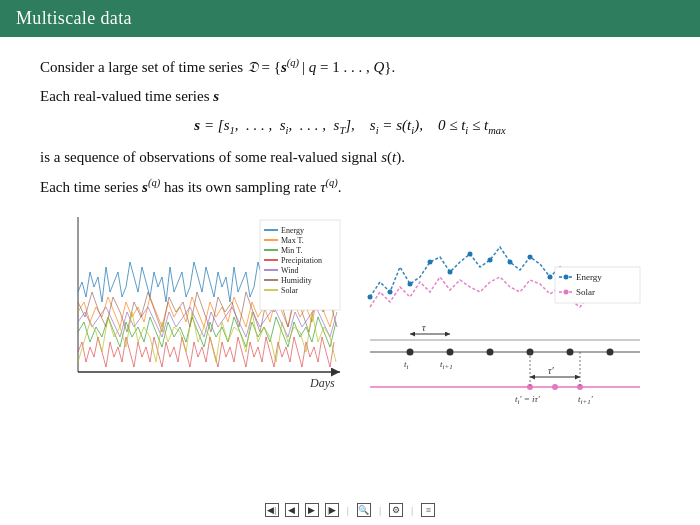 The height and width of the screenshot is (525, 700). Describe the element at coordinates (290, 270) in the screenshot. I see `svg-text: Wind` at that location.